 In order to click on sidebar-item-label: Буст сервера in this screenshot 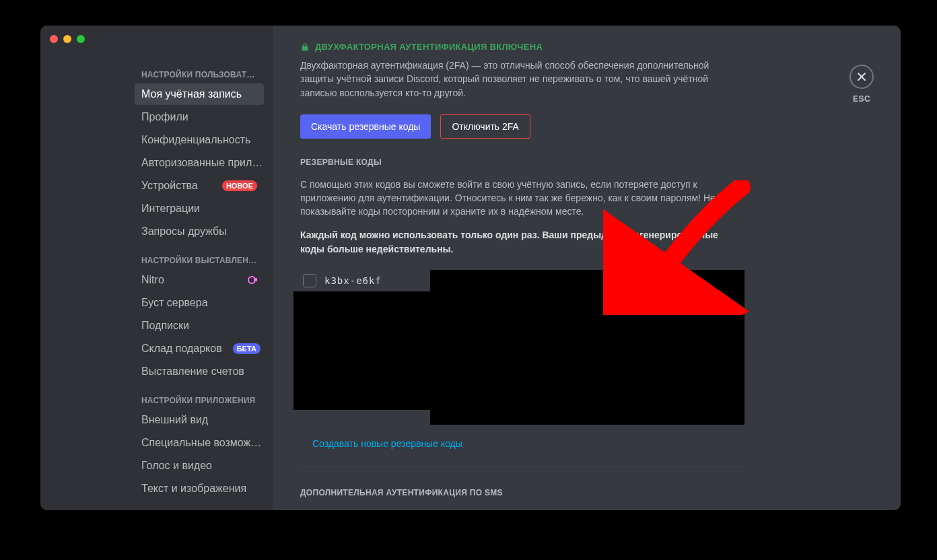, I will do `click(175, 303)`.